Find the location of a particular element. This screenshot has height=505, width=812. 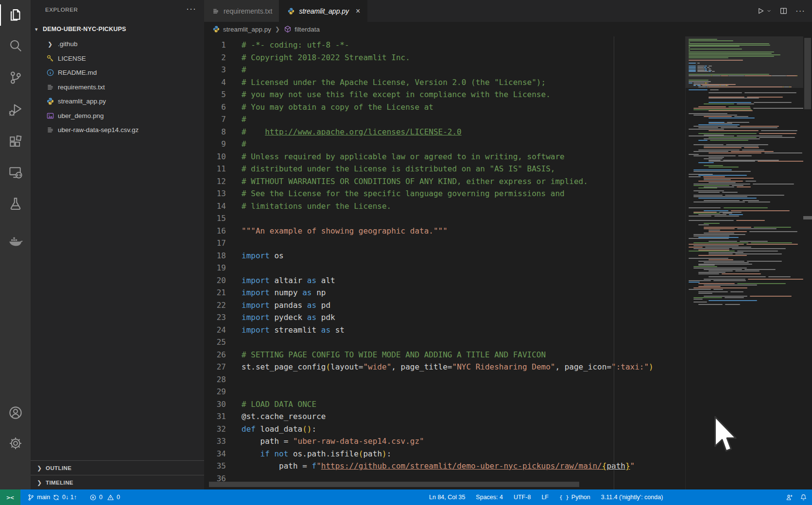

git-branch-status: main 0↓ 1↑ is located at coordinates (52, 497).